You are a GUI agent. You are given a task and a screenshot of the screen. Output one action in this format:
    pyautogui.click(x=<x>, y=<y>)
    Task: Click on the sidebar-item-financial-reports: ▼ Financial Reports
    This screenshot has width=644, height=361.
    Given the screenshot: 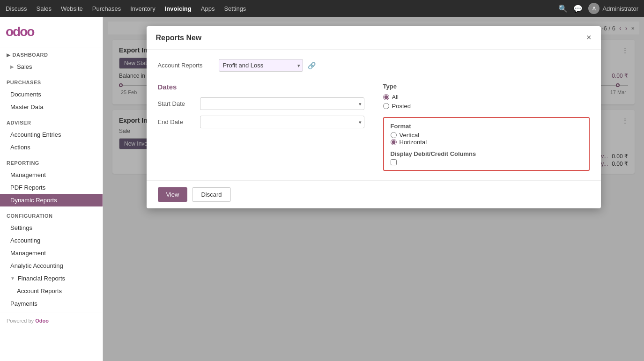 What is the action you would take?
    pyautogui.click(x=52, y=278)
    